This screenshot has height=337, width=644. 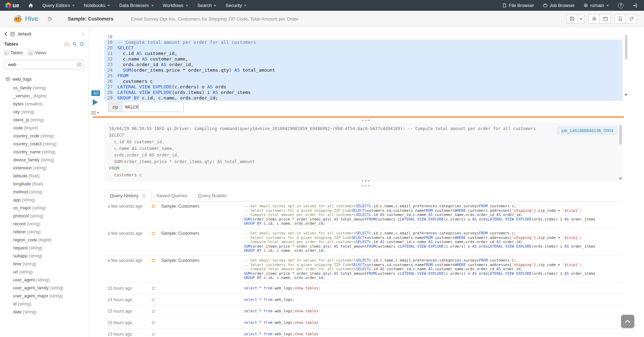 I want to click on variable-input-zip: 94123, so click(x=153, y=107).